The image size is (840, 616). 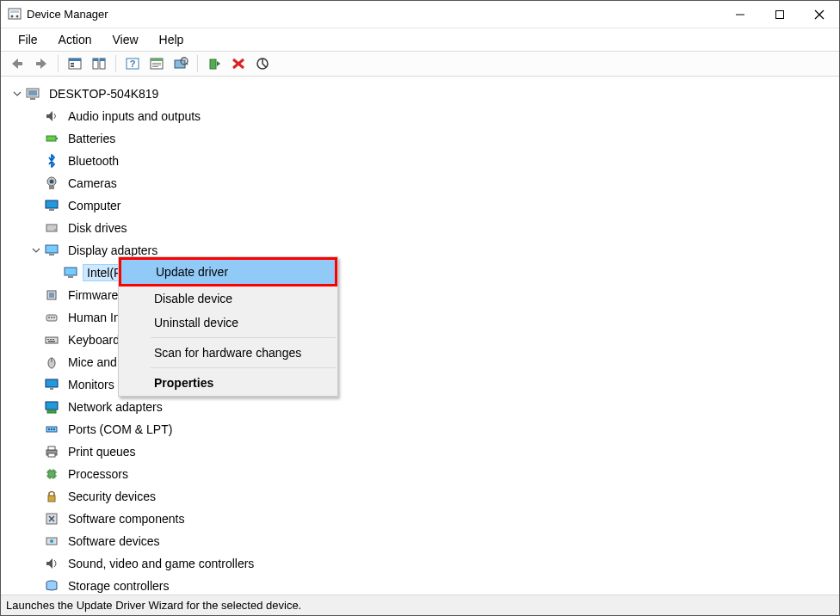 What do you see at coordinates (228, 299) in the screenshot?
I see `context-menu-item: Disable device` at bounding box center [228, 299].